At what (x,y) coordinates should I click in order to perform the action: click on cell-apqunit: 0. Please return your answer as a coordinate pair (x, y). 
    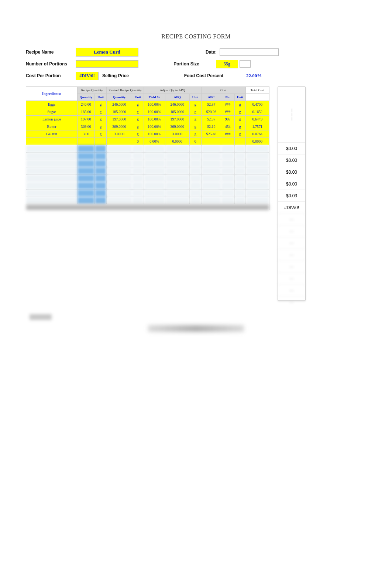
    Looking at the image, I should click on (195, 142).